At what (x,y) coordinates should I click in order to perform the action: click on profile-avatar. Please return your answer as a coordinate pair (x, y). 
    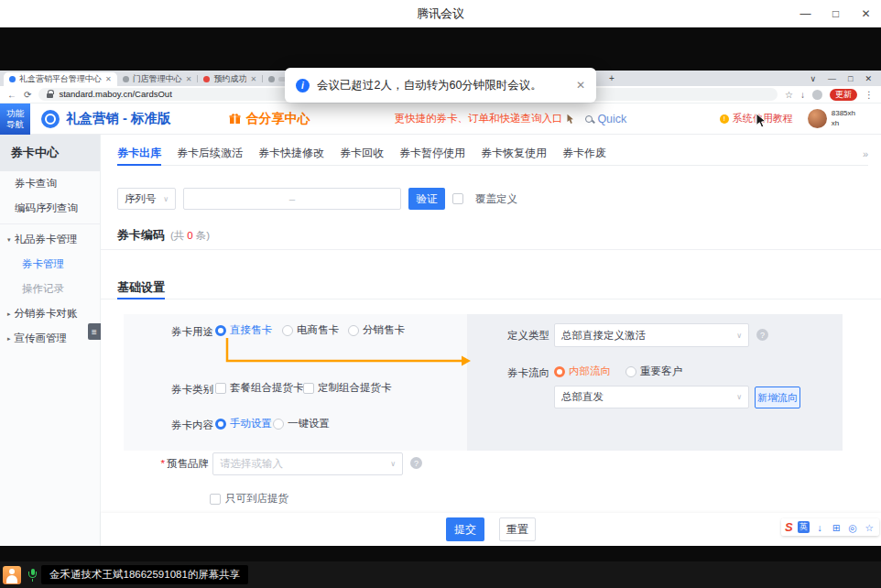
    Looking at the image, I should click on (817, 95).